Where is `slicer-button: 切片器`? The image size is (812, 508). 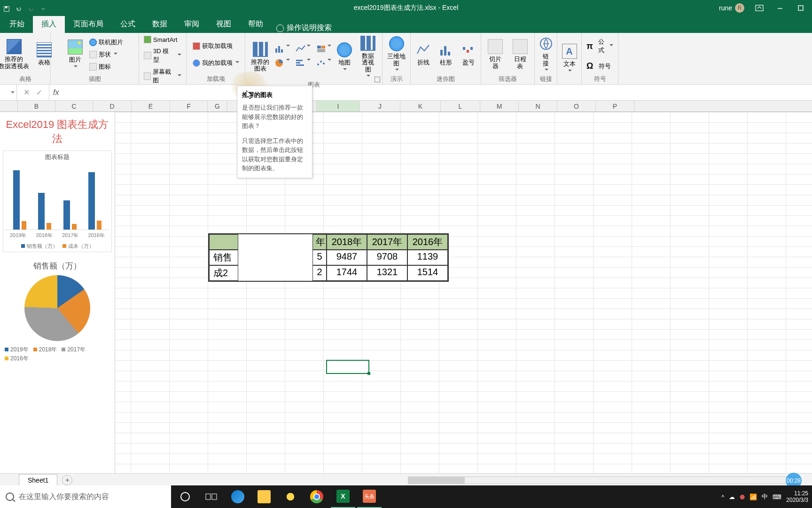 slicer-button: 切片器 is located at coordinates (495, 55).